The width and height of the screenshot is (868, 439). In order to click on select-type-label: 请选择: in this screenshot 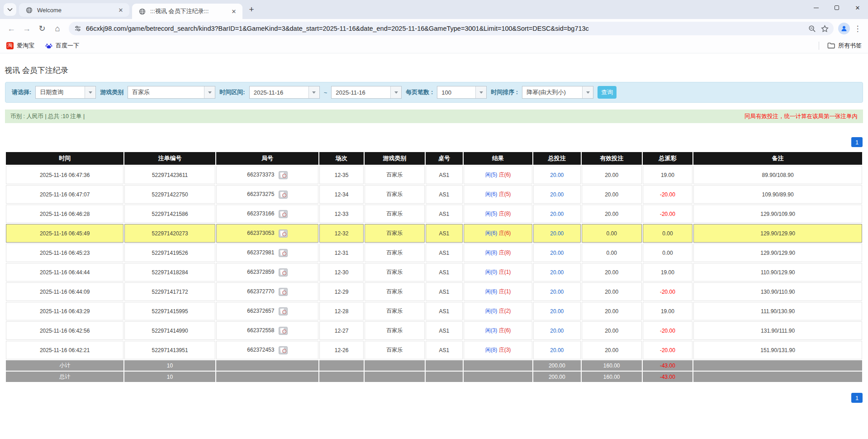, I will do `click(22, 92)`.